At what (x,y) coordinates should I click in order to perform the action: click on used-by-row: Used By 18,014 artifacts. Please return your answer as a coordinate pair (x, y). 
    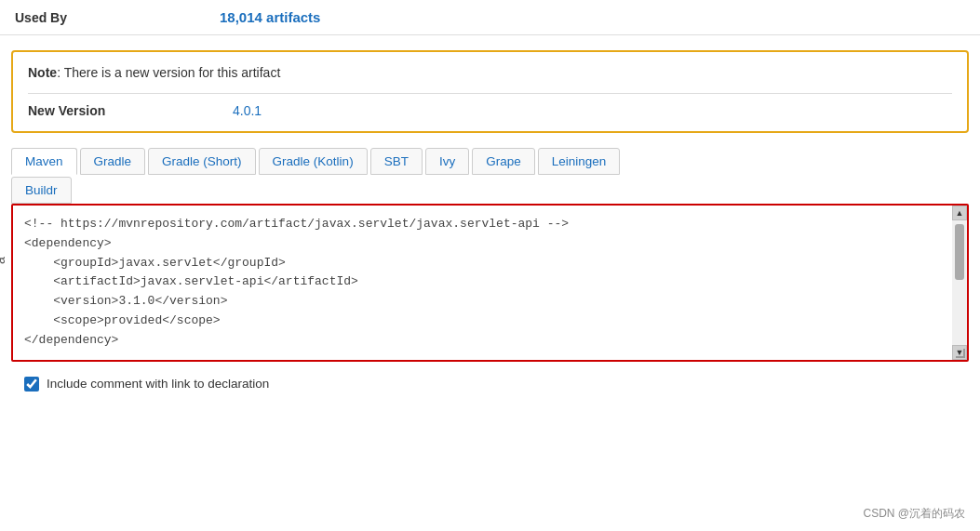
    Looking at the image, I should click on (490, 18).